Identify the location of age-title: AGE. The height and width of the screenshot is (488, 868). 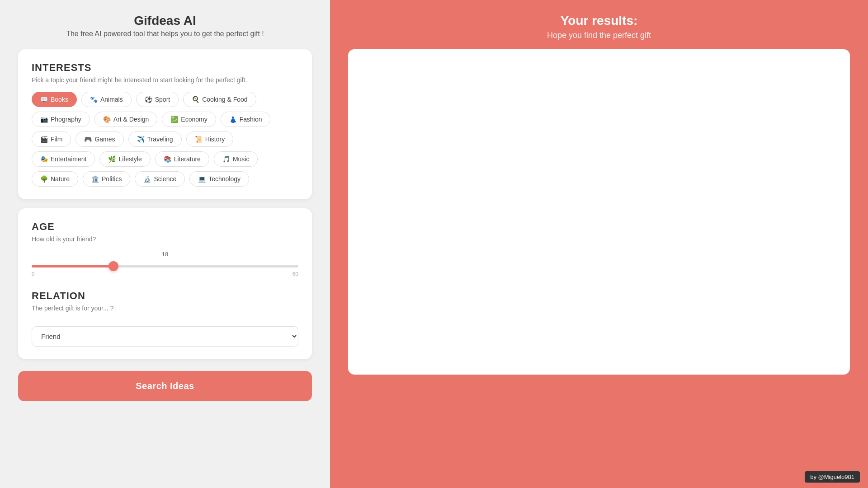
(165, 227).